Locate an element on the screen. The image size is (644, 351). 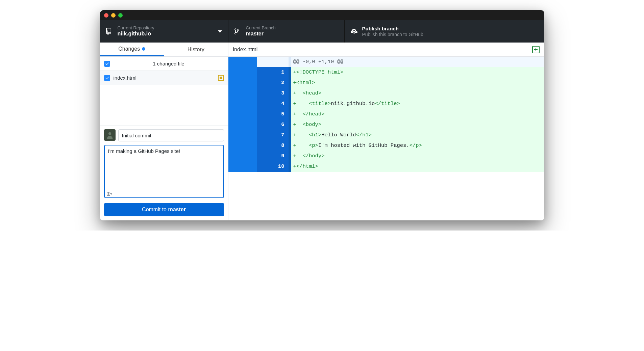
expand-diff-button is located at coordinates (536, 50).